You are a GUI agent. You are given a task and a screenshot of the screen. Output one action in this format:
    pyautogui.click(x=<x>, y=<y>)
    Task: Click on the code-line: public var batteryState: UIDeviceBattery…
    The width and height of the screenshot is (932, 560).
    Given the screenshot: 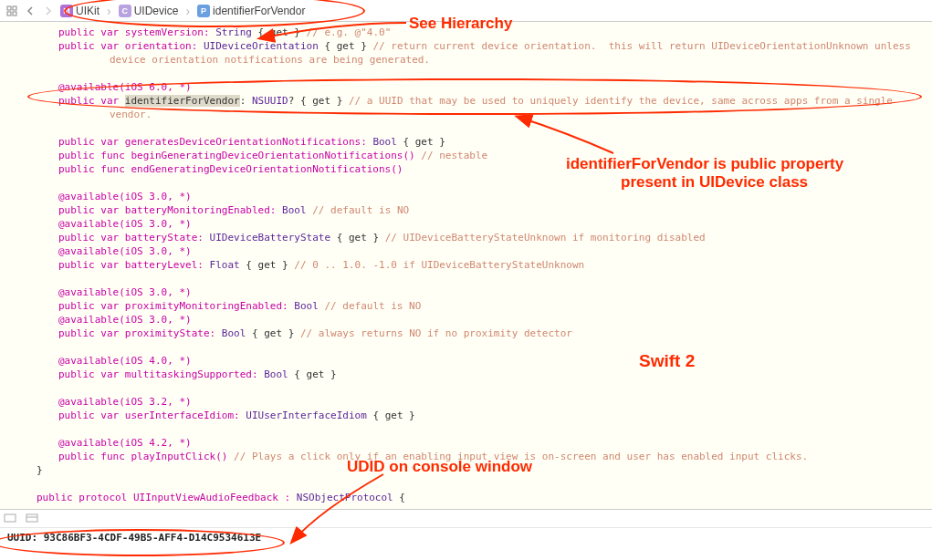 What is the action you would take?
    pyautogui.click(x=476, y=237)
    